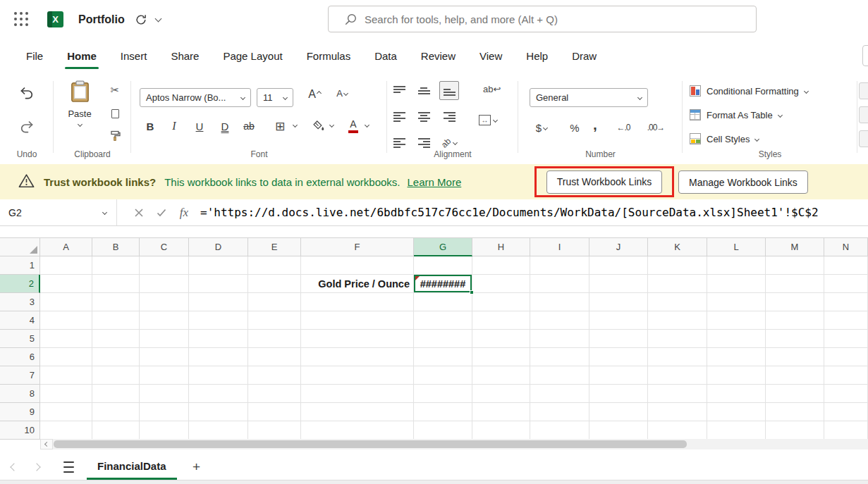 This screenshot has width=868, height=484. I want to click on cell-K7, so click(678, 376).